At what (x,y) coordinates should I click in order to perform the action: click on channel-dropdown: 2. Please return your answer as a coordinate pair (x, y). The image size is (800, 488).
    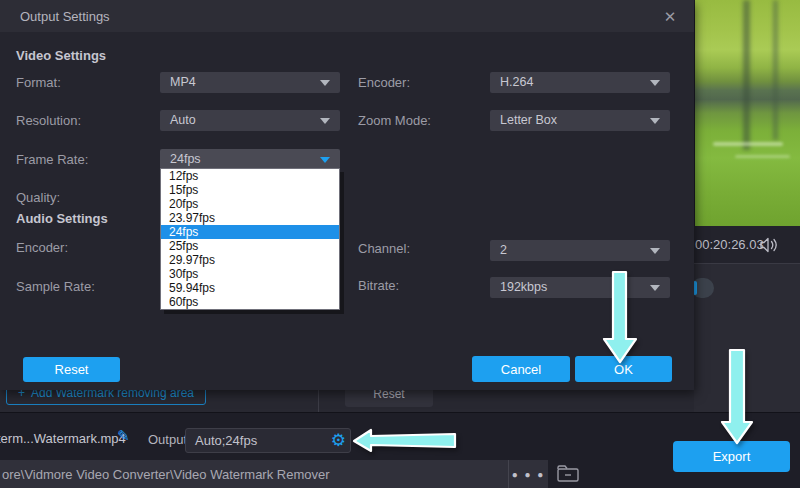
    Looking at the image, I should click on (580, 250).